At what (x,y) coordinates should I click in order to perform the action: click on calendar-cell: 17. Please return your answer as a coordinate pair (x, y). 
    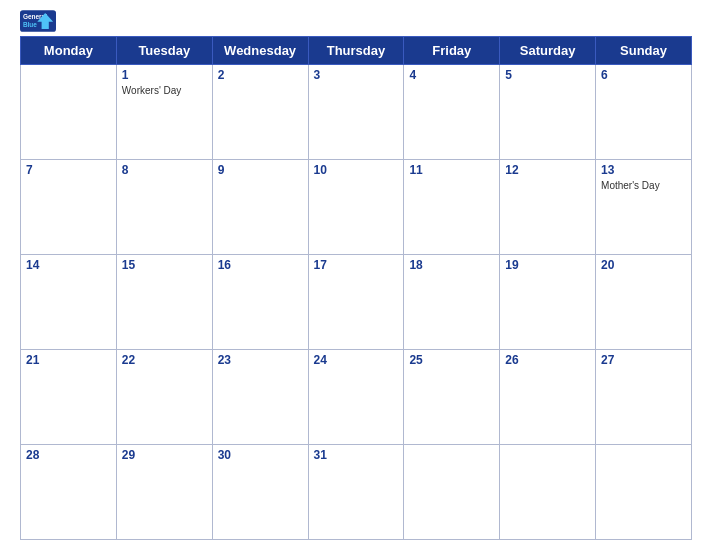
    Looking at the image, I should click on (356, 302).